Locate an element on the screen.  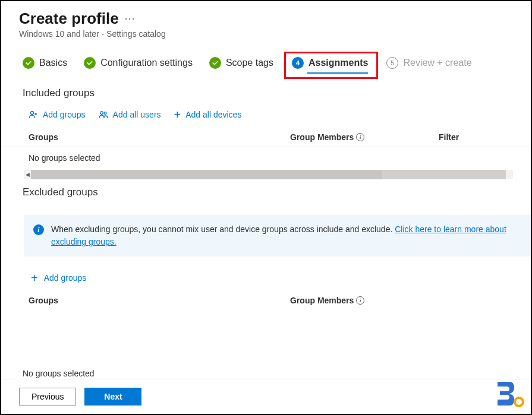
scrollbar-track is located at coordinates (269, 175).